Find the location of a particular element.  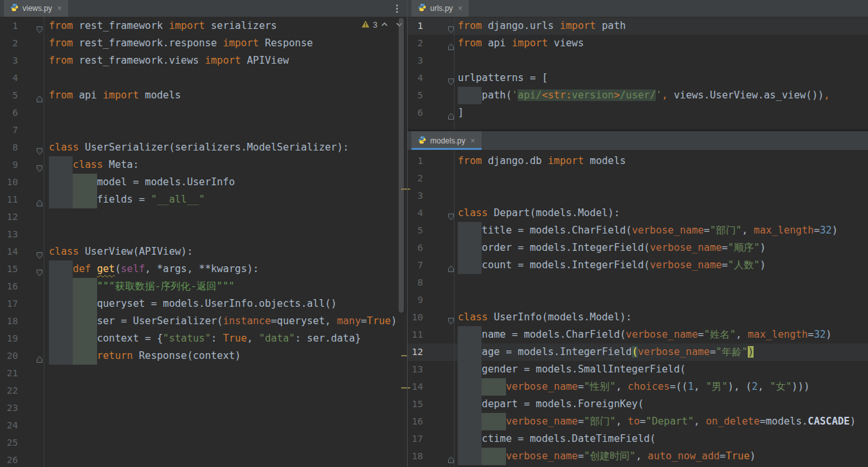

code-line: 3 is located at coordinates (638, 60).